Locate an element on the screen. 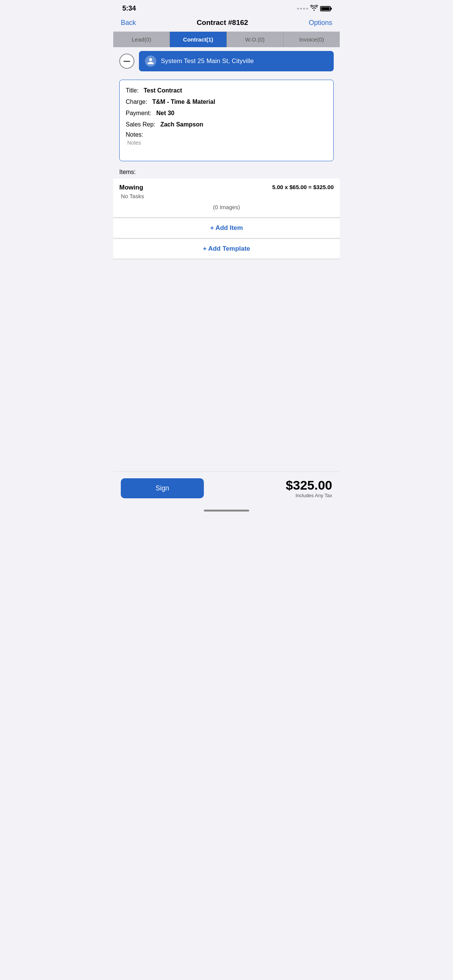 The height and width of the screenshot is (980, 453). signal-icon is located at coordinates (303, 9).